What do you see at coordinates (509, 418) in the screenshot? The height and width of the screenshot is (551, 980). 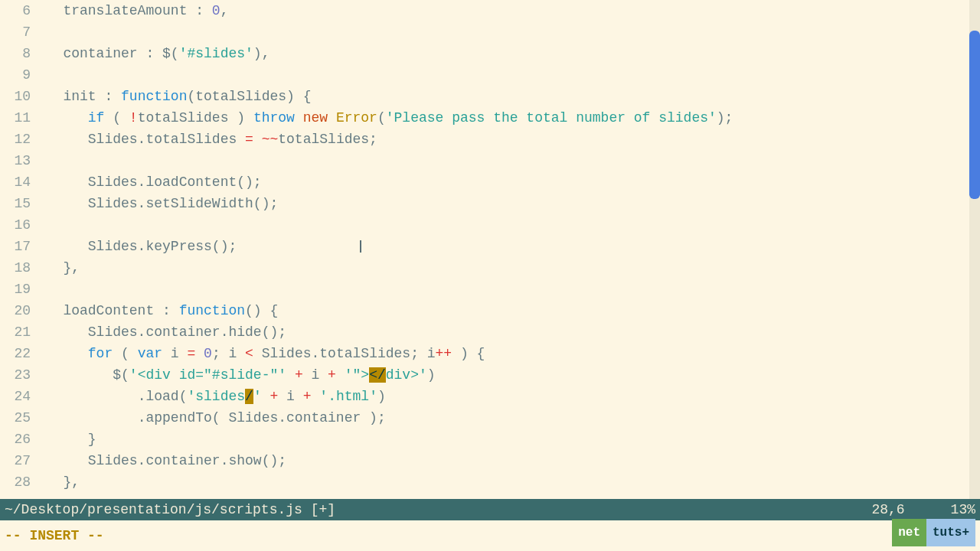 I see `code-line: .appendTo( Slides.container );` at bounding box center [509, 418].